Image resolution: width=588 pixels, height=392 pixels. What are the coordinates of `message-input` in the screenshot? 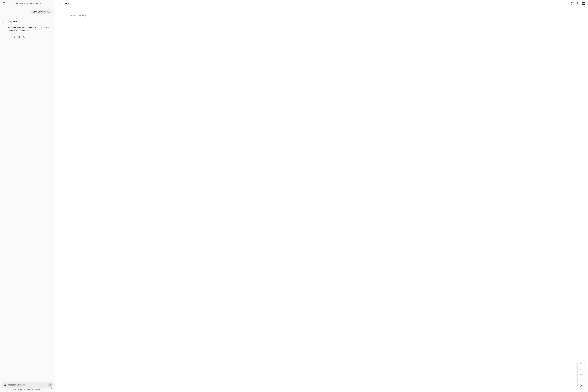 It's located at (28, 385).